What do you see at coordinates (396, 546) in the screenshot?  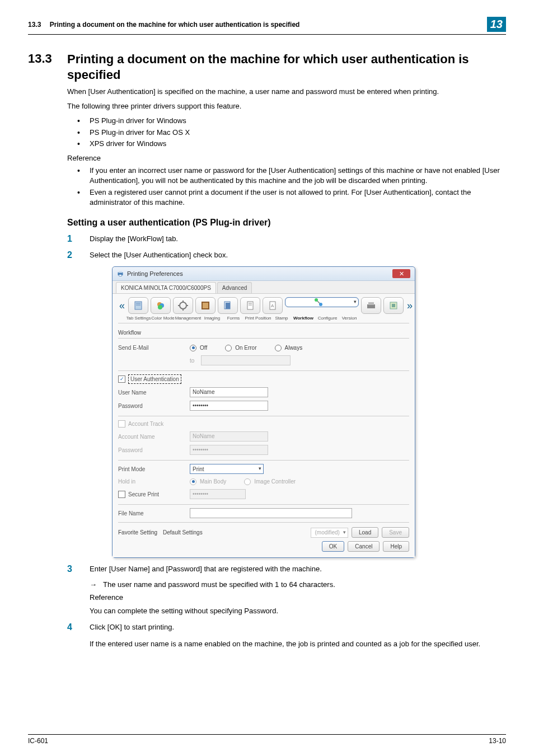 I see `help-button: Help` at bounding box center [396, 546].